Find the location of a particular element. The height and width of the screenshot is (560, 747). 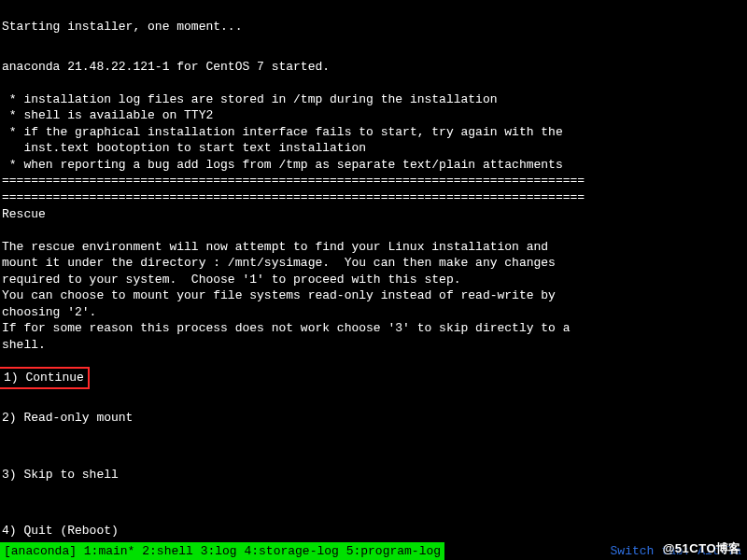

rescue-title: Rescue is located at coordinates (24, 215).